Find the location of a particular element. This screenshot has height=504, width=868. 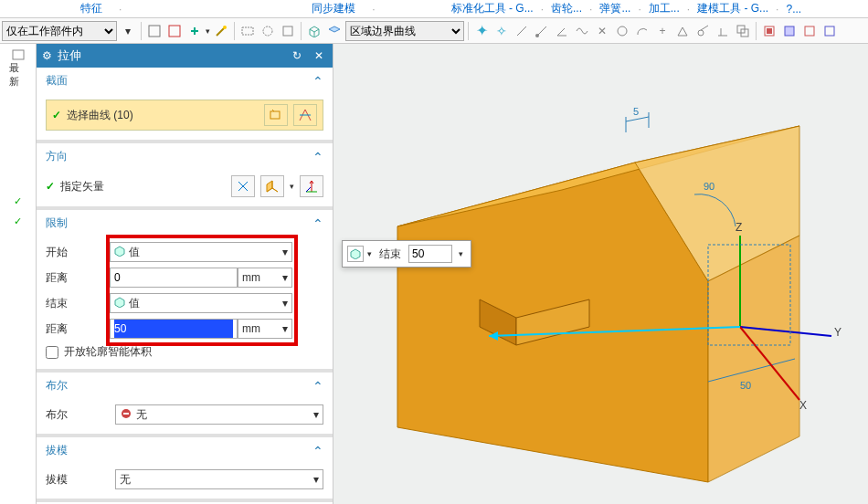

latest-label: 最新 is located at coordinates (18, 75).